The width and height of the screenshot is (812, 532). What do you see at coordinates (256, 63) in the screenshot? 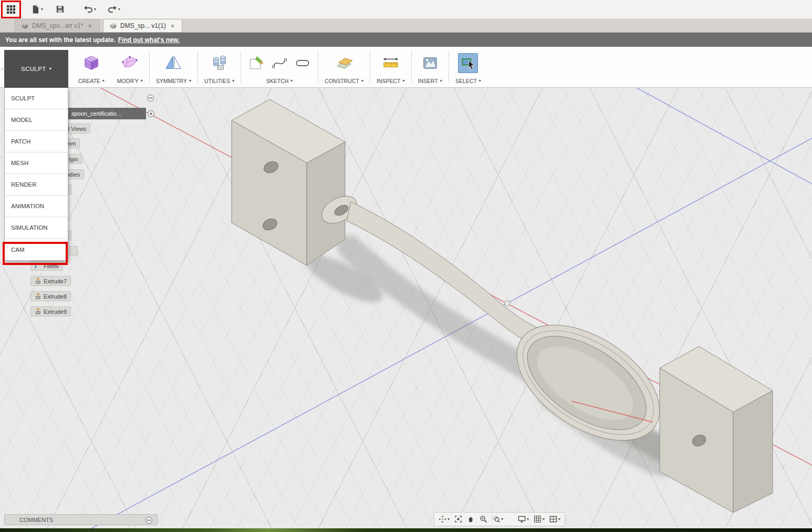
I see `sketch-pencil-icon` at bounding box center [256, 63].